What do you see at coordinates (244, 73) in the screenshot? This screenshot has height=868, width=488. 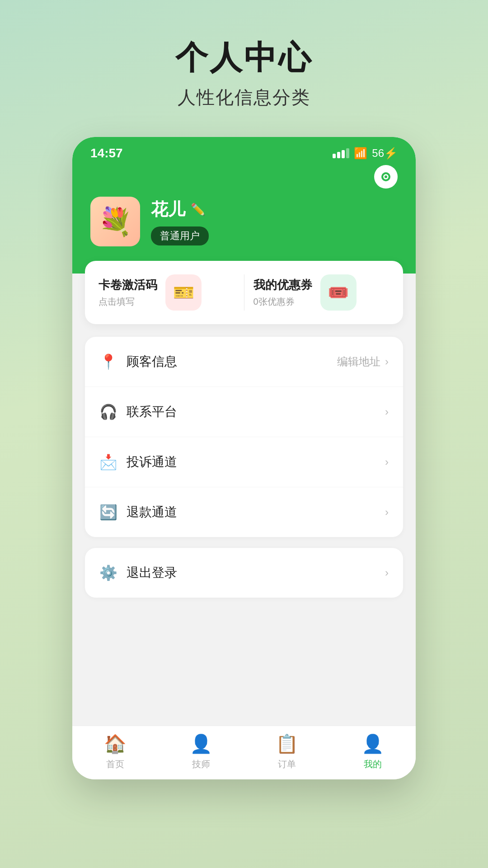 I see `page-header: 个人中心 人性化信息分类` at bounding box center [244, 73].